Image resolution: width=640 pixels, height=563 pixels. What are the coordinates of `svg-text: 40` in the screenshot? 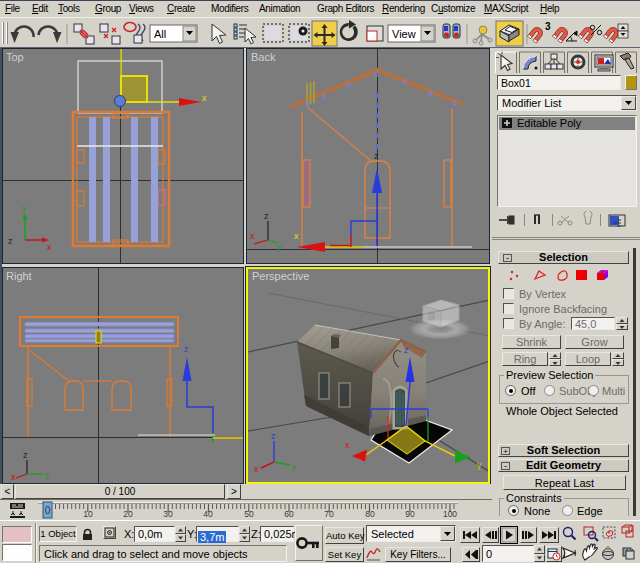 It's located at (208, 514).